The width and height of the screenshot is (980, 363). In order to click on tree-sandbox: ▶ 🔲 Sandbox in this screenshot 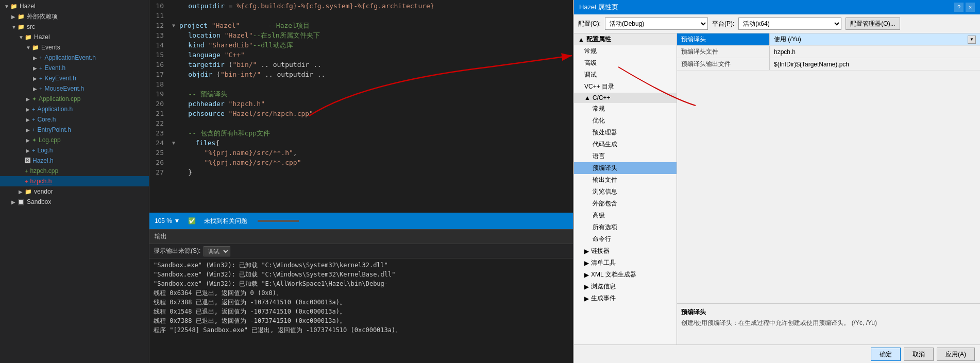, I will do `click(74, 202)`.